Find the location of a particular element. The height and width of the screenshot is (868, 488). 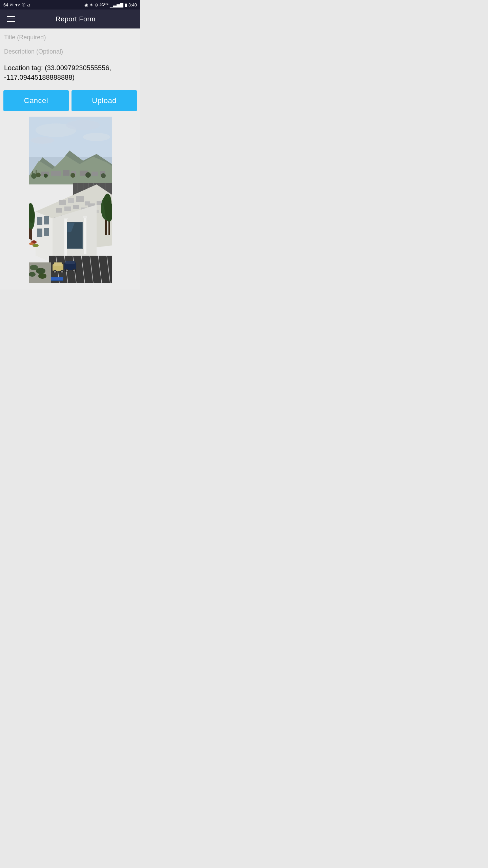

status-left: 64 ✉ ▾▿ ✆ a is located at coordinates (17, 5).